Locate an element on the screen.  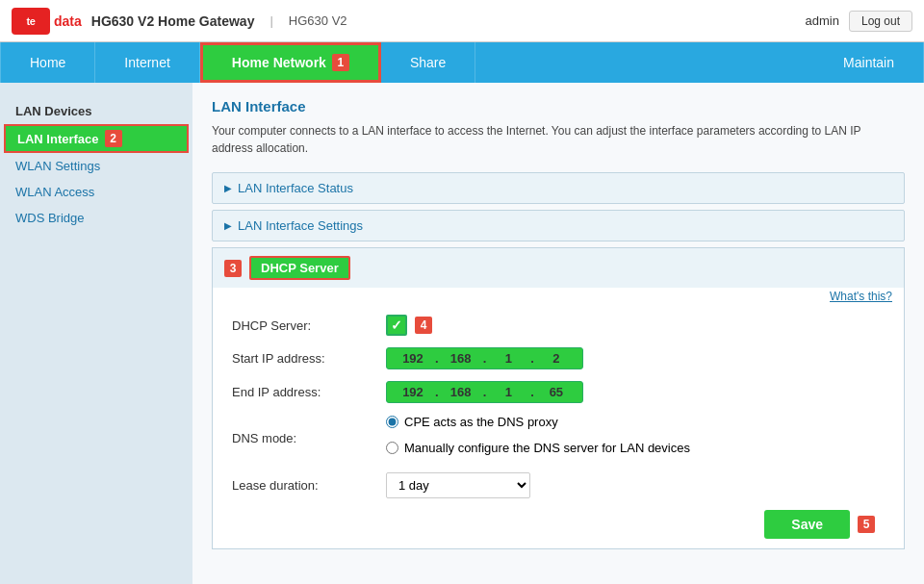
save-badge-5: 5 is located at coordinates (866, 524).